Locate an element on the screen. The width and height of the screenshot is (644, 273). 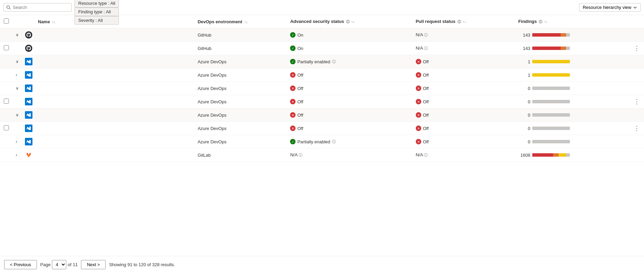
adv-sort-icon: ↑↓ is located at coordinates (353, 22).